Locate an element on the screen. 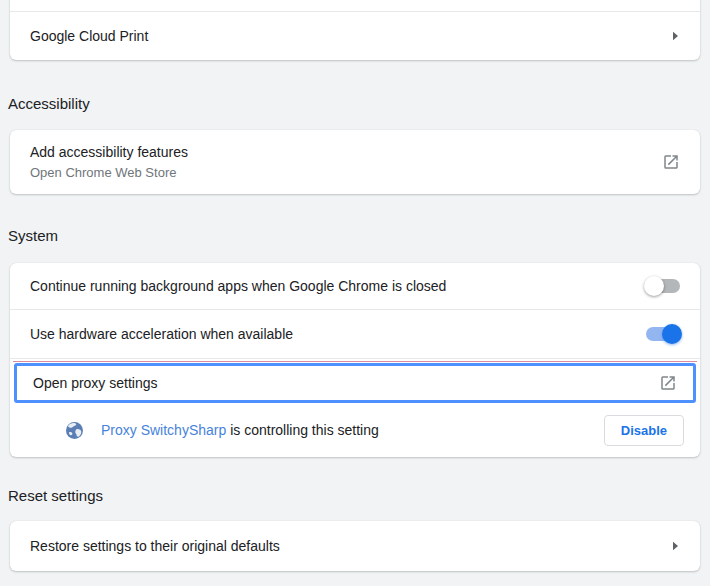 The width and height of the screenshot is (710, 586). accessibility-card: Add accessibility features Open Chrome W… is located at coordinates (355, 162).